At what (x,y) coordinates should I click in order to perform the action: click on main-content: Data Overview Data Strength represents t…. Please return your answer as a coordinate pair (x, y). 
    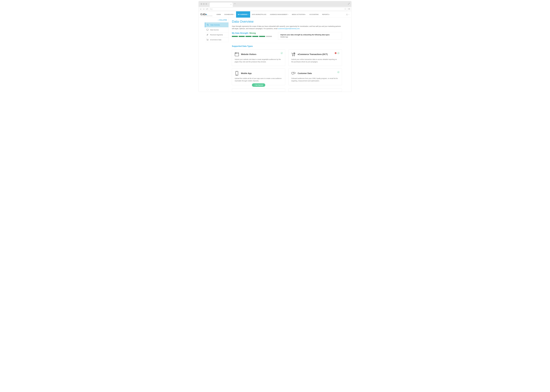
    Looking at the image, I should click on (287, 55).